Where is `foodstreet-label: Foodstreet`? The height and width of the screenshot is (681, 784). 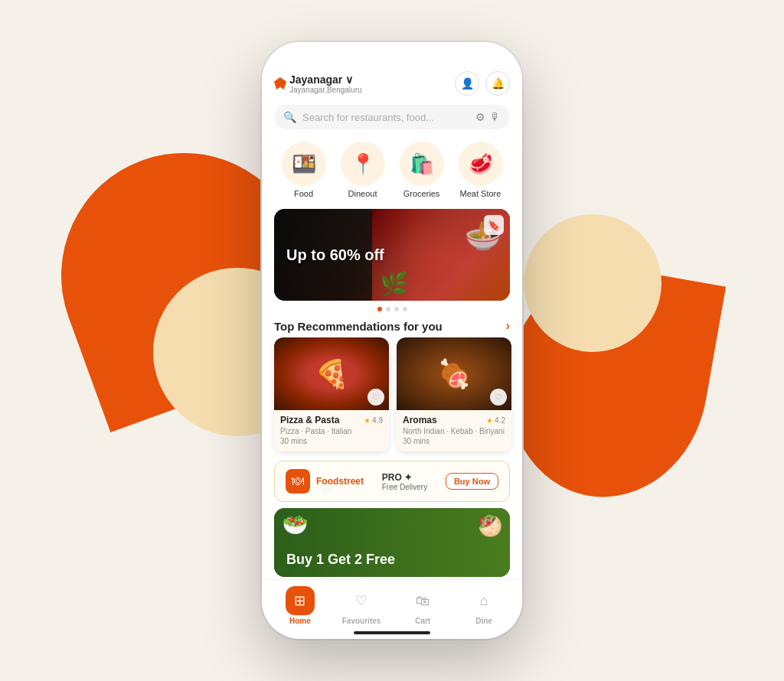
foodstreet-label: Foodstreet is located at coordinates (340, 481).